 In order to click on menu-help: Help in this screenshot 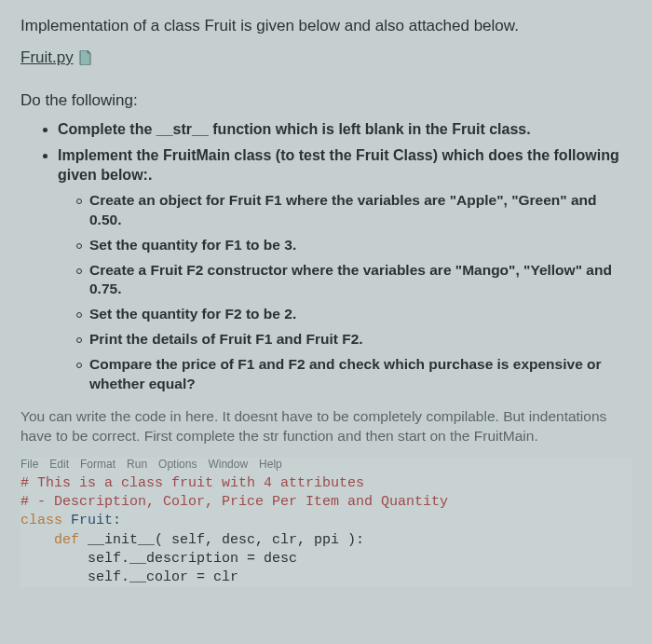, I will do `click(270, 464)`.